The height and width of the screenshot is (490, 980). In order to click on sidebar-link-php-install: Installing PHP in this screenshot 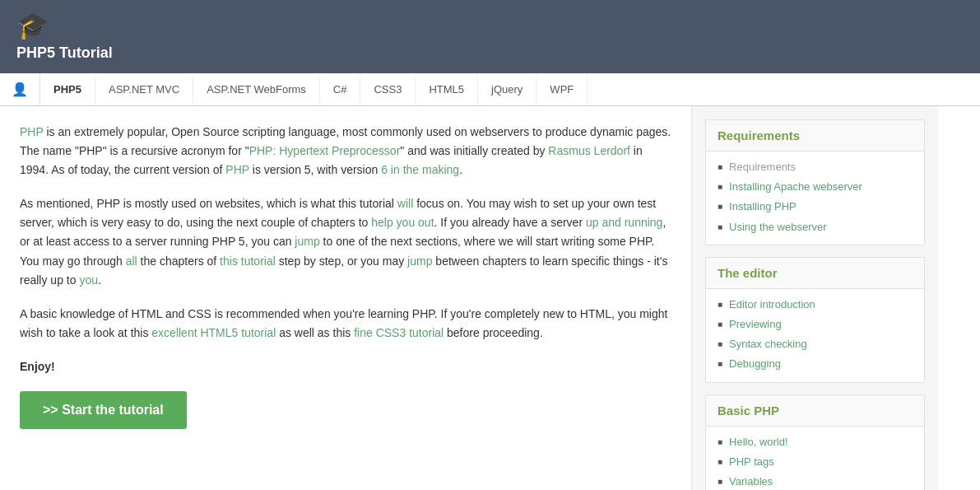, I will do `click(763, 207)`.